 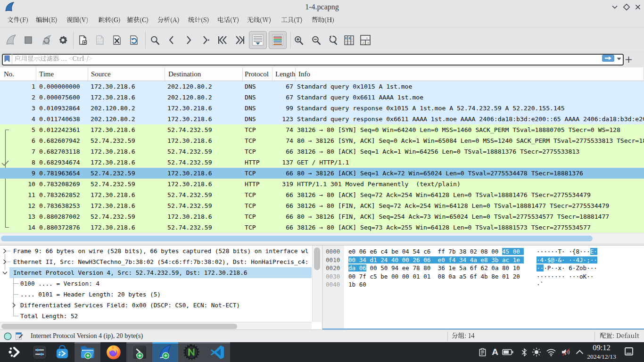 I want to click on packet-row-11: 110.783262852172.30.218.652.74.232.59TCP…, so click(x=322, y=195).